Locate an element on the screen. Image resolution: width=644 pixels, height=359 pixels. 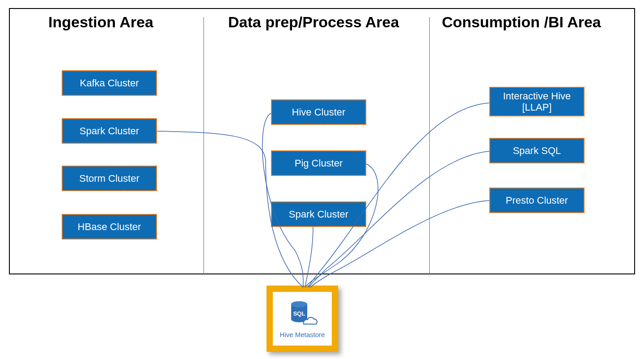
node-presto-cluster: Presto Cluster is located at coordinates (537, 201).